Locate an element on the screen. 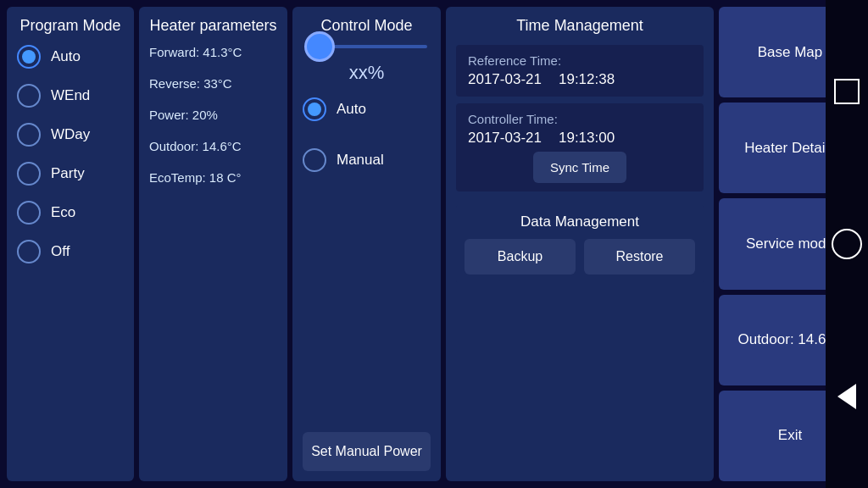 This screenshot has height=488, width=868. control-mode-manual: Manual is located at coordinates (366, 160).